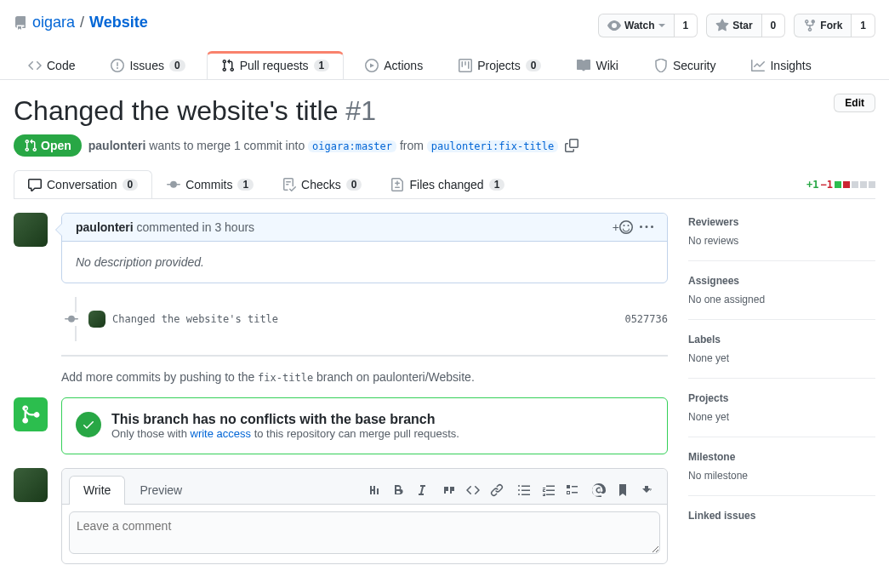  I want to click on repo-owner-link: oigara, so click(54, 22).